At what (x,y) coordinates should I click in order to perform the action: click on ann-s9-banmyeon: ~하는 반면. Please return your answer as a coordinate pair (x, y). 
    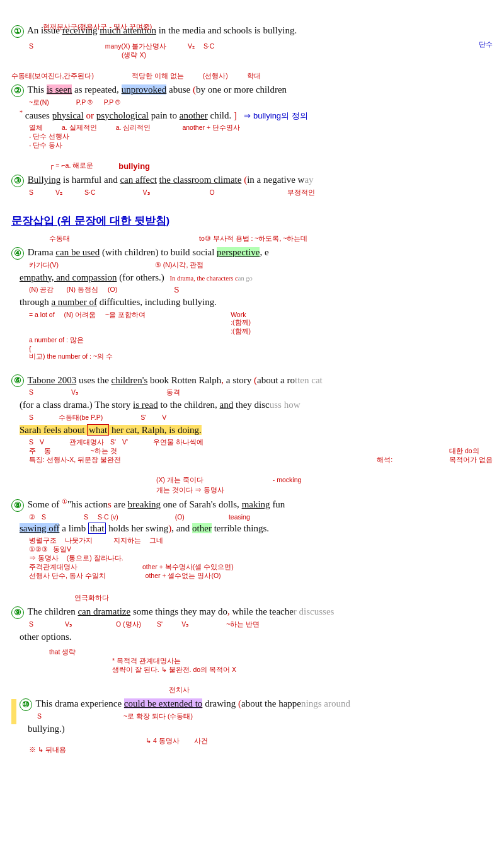
    Looking at the image, I should click on (243, 625).